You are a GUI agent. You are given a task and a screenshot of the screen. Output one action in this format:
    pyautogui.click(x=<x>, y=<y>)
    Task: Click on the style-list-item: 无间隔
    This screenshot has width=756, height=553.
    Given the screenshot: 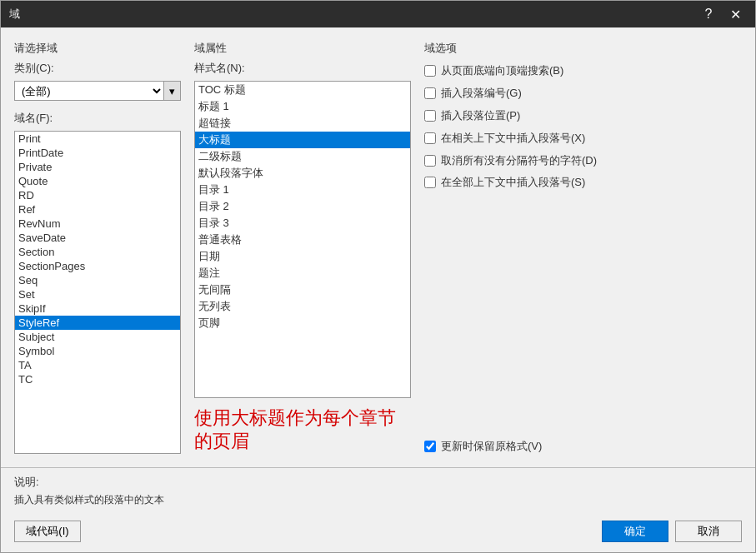 What is the action you would take?
    pyautogui.click(x=303, y=290)
    